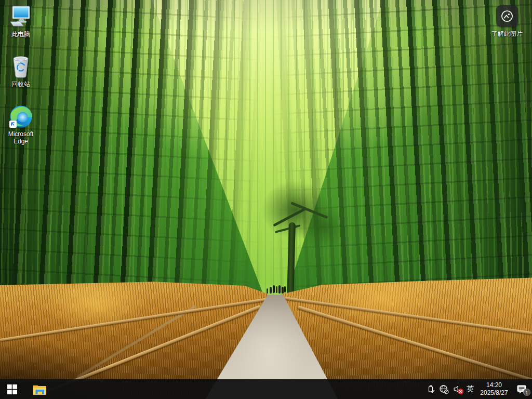 The width and height of the screenshot is (532, 399). What do you see at coordinates (266, 389) in the screenshot?
I see `taskbar: 英 14:20 2025/8/27 1` at bounding box center [266, 389].